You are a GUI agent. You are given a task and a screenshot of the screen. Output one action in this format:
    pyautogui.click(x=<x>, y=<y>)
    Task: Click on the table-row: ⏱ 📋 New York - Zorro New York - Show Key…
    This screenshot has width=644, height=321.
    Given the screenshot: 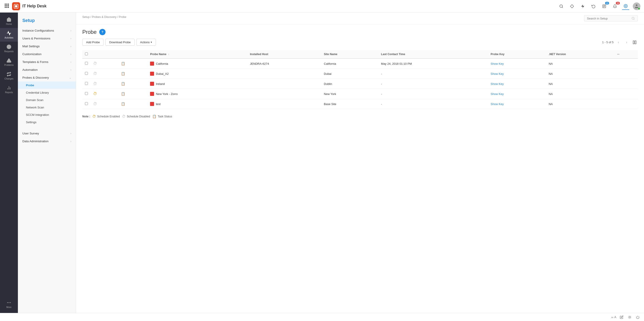 What is the action you would take?
    pyautogui.click(x=360, y=94)
    